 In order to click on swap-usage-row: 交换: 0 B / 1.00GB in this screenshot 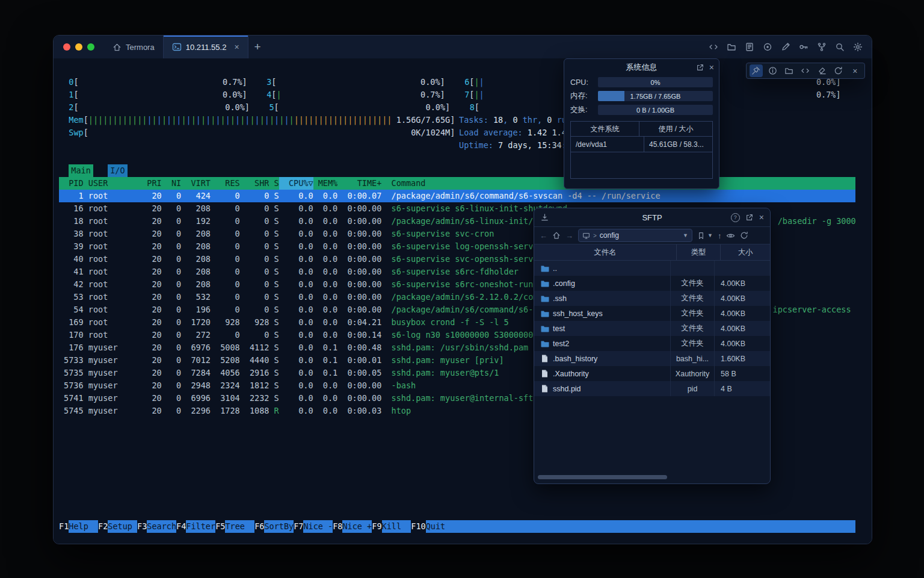, I will do `click(641, 110)`.